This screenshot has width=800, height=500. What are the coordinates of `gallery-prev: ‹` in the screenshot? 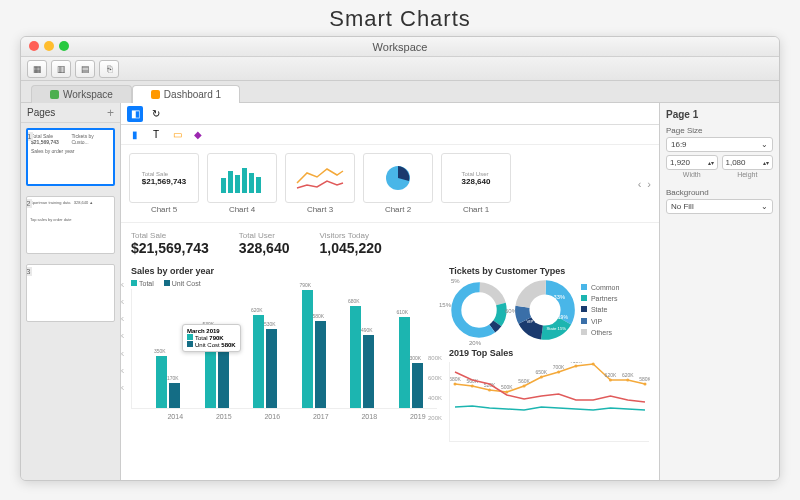 It's located at (640, 184).